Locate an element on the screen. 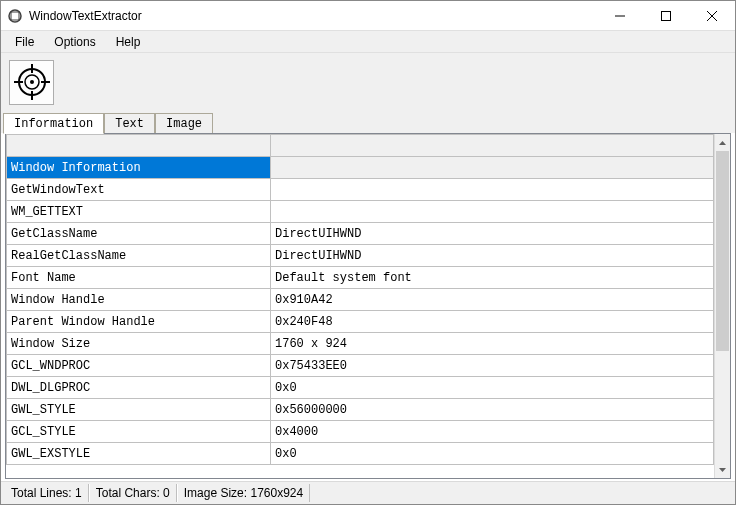  grid-row: DWL_DLGPROC0x0 is located at coordinates (360, 388).